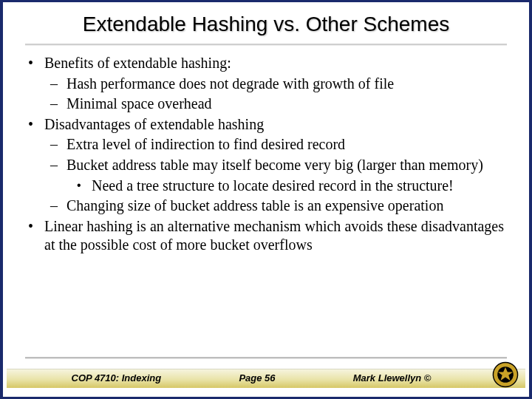  I want to click on bullet-text: Changing size of bucket address table is…, so click(285, 206).